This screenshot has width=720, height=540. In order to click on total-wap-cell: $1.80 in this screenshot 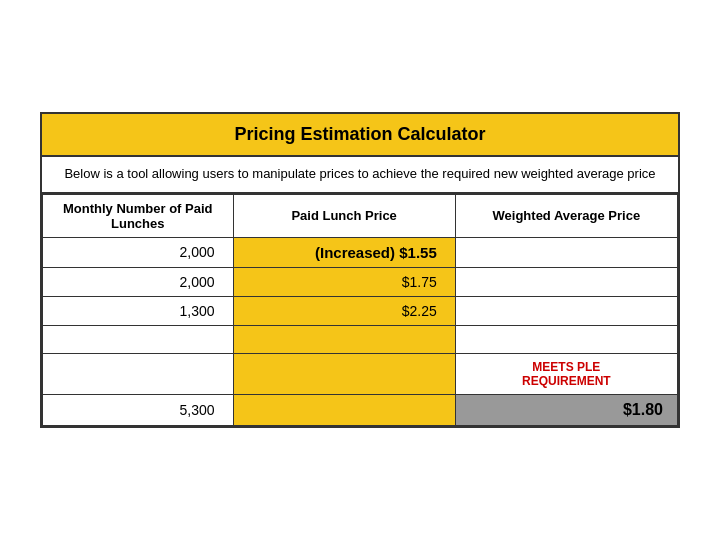, I will do `click(566, 410)`.